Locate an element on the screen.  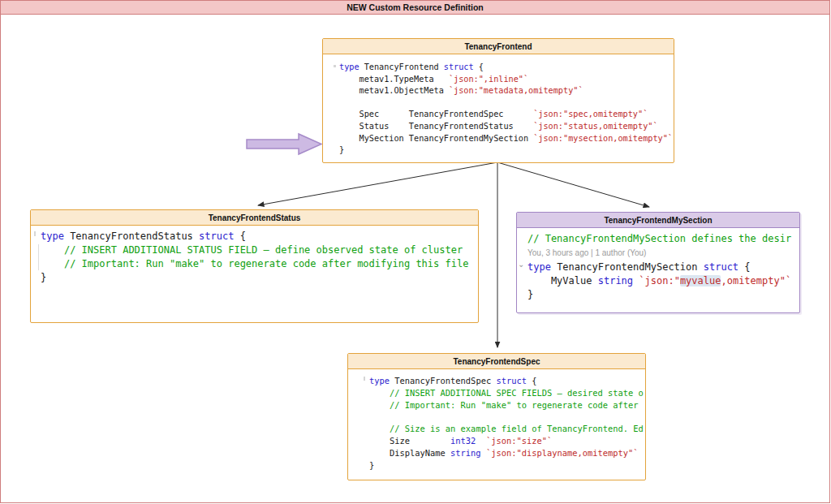
code-block-tenancy-frontend: type TenancyFrontend struct { metav1.Typ… is located at coordinates (498, 106).